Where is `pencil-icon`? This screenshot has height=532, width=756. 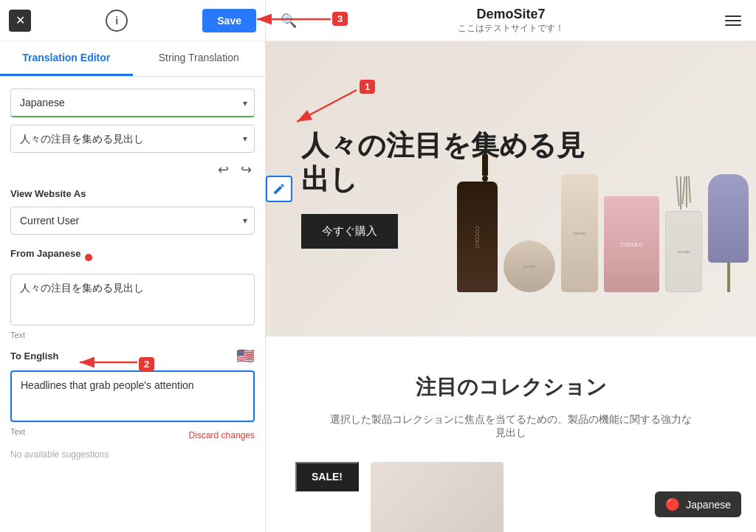
pencil-icon is located at coordinates (279, 189).